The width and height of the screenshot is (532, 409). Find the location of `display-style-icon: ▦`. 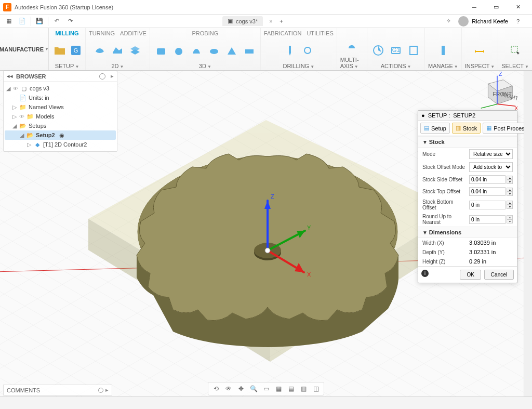

display-style-icon: ▦ is located at coordinates (278, 389).